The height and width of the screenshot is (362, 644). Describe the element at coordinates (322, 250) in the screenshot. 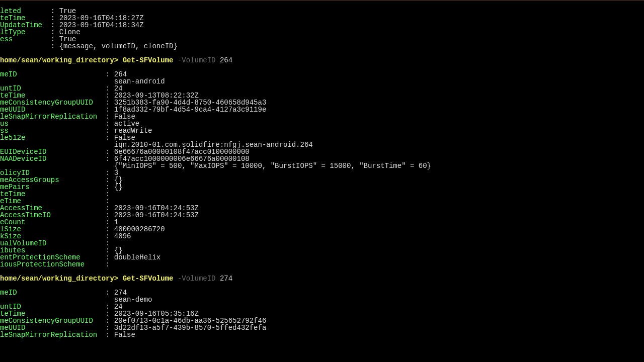

I see `kv-row: ibutes : {}` at that location.